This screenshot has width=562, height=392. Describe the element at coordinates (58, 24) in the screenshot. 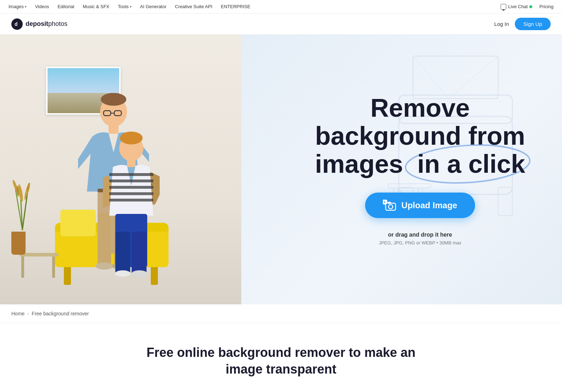

I see `logo-text-light: photos` at that location.